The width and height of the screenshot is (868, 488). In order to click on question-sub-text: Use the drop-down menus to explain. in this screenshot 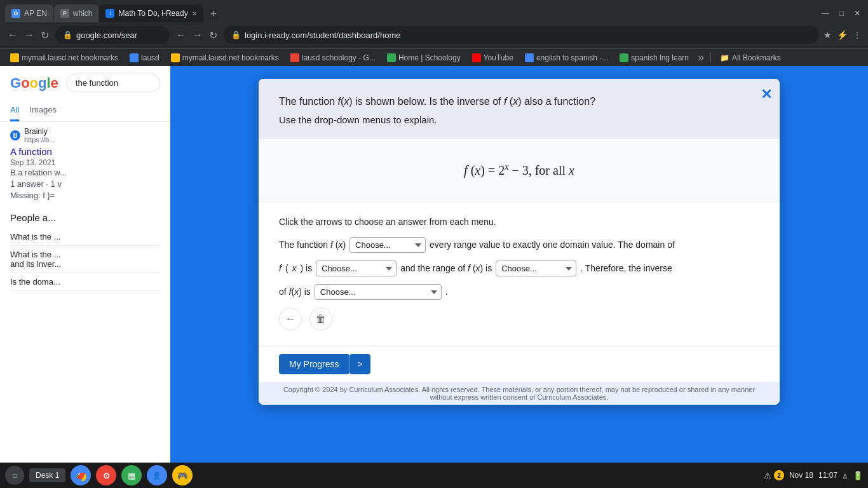, I will do `click(519, 119)`.